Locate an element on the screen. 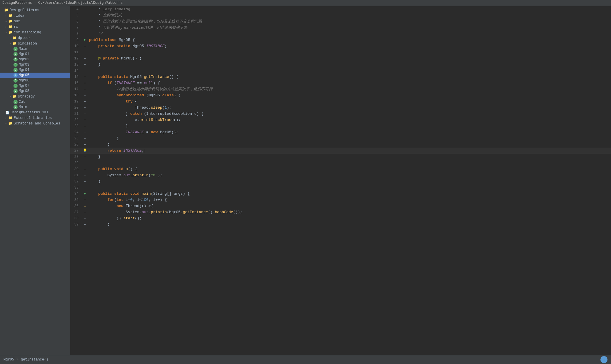 This screenshot has width=611, height=364. code-line: try { is located at coordinates (349, 101).